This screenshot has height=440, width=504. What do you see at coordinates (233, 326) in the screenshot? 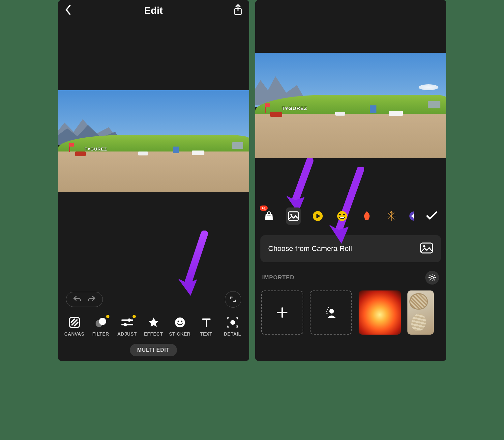
I see `tool-detail: + DETAIL` at bounding box center [233, 326].